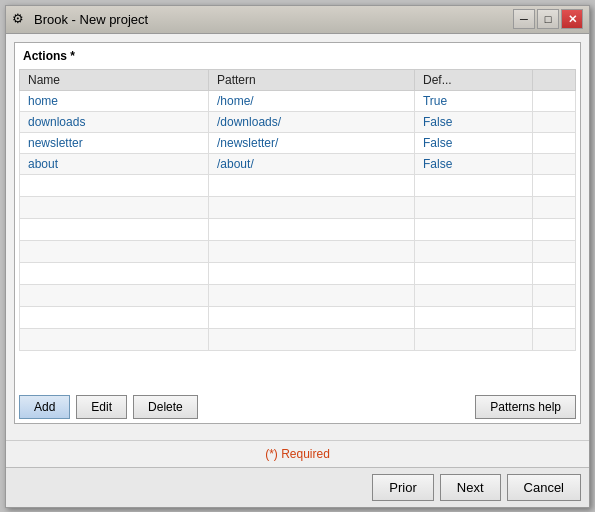 This screenshot has height=512, width=595. What do you see at coordinates (298, 56) in the screenshot?
I see `actions-group-title: Actions *` at bounding box center [298, 56].